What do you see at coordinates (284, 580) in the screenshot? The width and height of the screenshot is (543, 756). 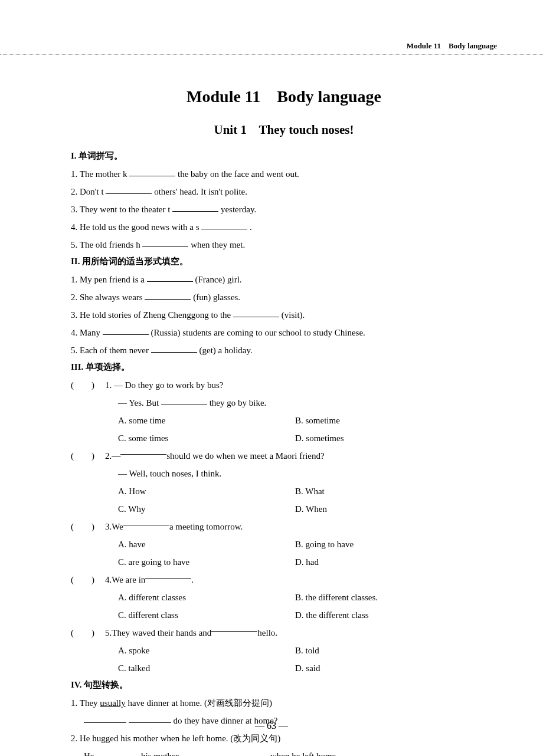 I see `mc-4: ( ) 4. We are in .` at bounding box center [284, 580].